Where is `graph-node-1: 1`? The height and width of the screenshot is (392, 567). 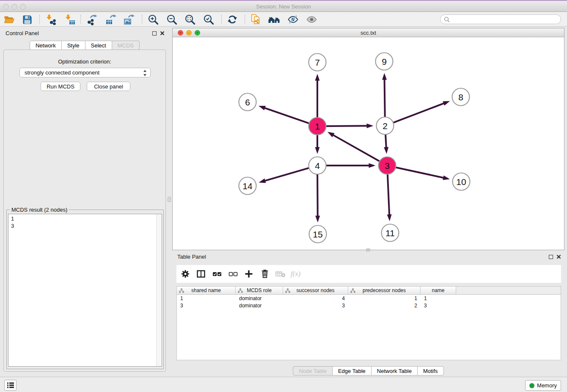
graph-node-1: 1 is located at coordinates (317, 126).